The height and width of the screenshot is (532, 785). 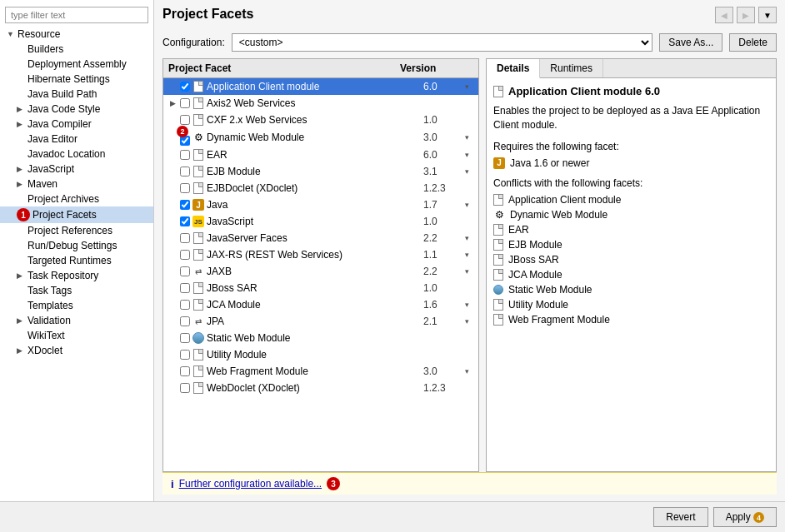 What do you see at coordinates (321, 120) in the screenshot?
I see `facet-row-cxf: CXF 2.x Web Services 1.0` at bounding box center [321, 120].